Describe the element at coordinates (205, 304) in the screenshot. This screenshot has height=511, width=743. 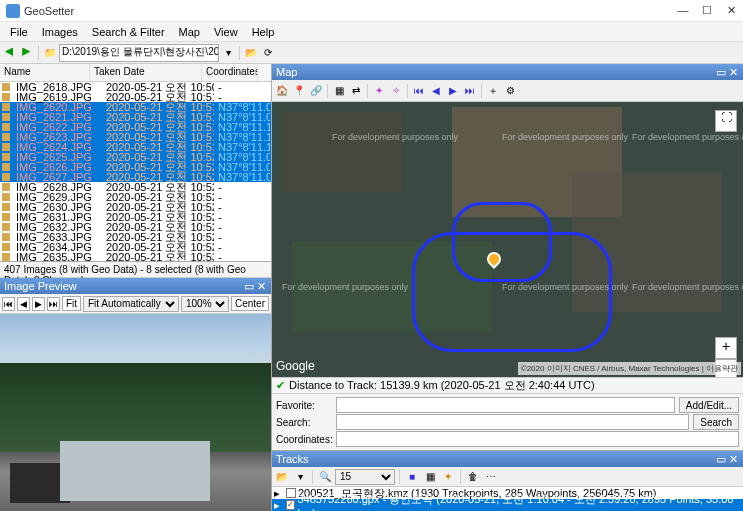
I see `zoom-select: 100%` at that location.